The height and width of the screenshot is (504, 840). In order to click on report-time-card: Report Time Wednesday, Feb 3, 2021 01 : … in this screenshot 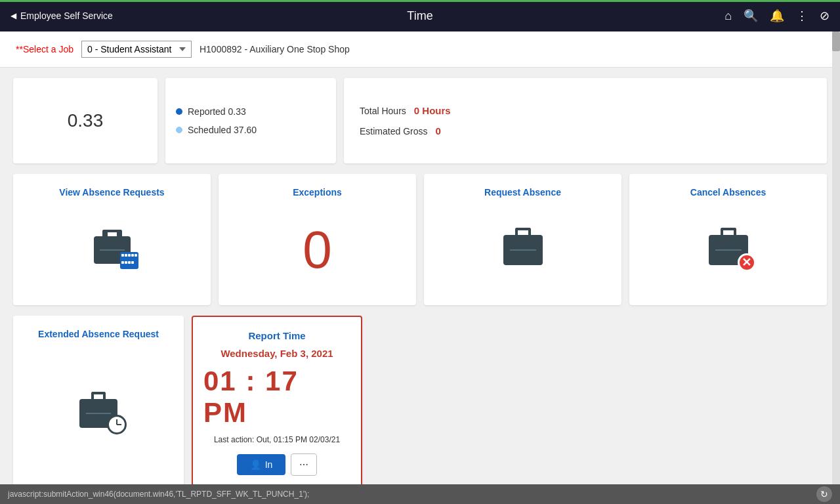, I will do `click(277, 400)`.